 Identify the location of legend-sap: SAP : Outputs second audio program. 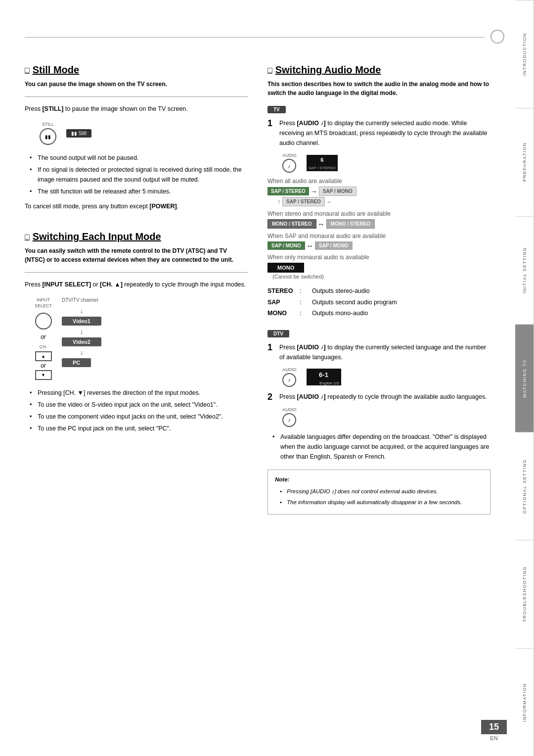
(379, 303).